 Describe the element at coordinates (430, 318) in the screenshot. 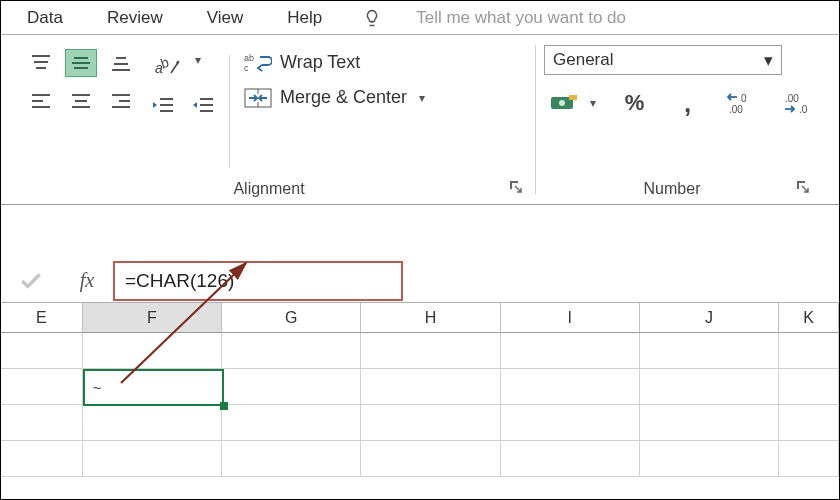

I see `column-header-h: H` at that location.